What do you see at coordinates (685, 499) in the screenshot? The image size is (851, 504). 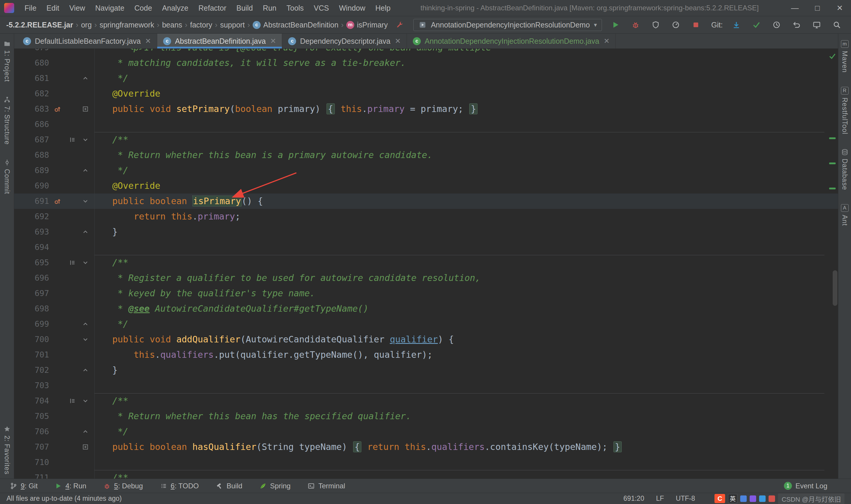 I see `file-encoding: UTF-8` at bounding box center [685, 499].